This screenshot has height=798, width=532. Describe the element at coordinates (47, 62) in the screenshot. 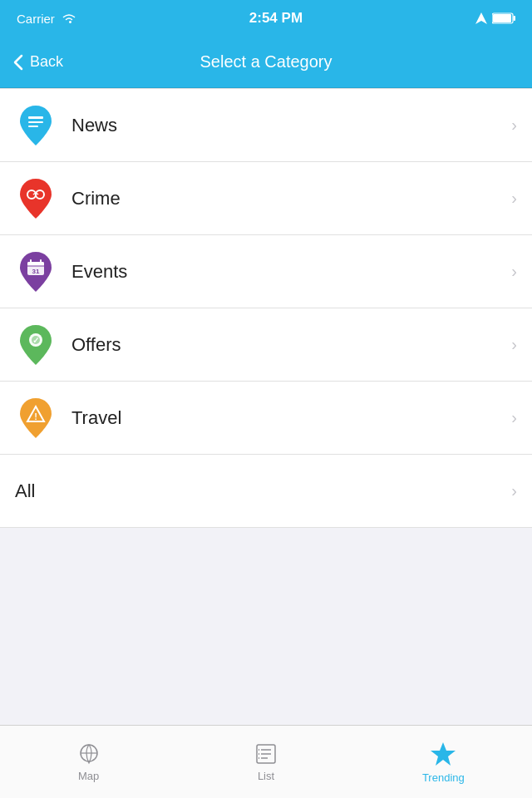

I see `back-button: Back` at that location.